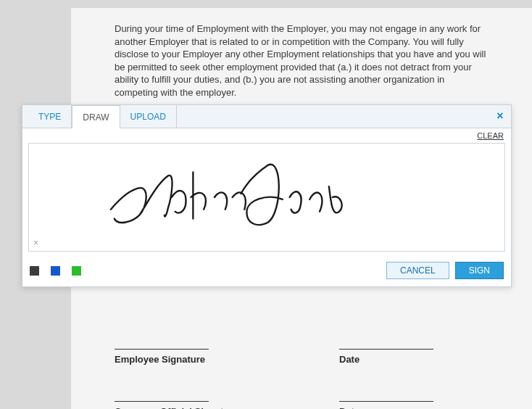 Image resolution: width=532 pixels, height=409 pixels. I want to click on tab-upload: UPLOAD, so click(149, 117).